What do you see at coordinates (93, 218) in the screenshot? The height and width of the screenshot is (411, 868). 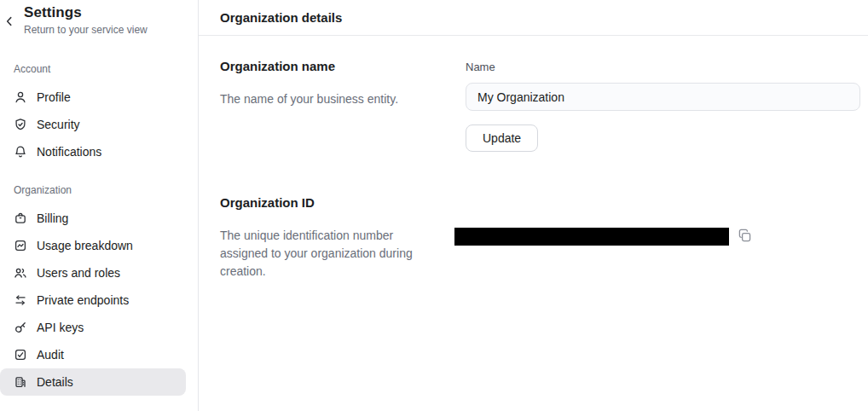 I see `sidebar-item-billing: Billing` at bounding box center [93, 218].